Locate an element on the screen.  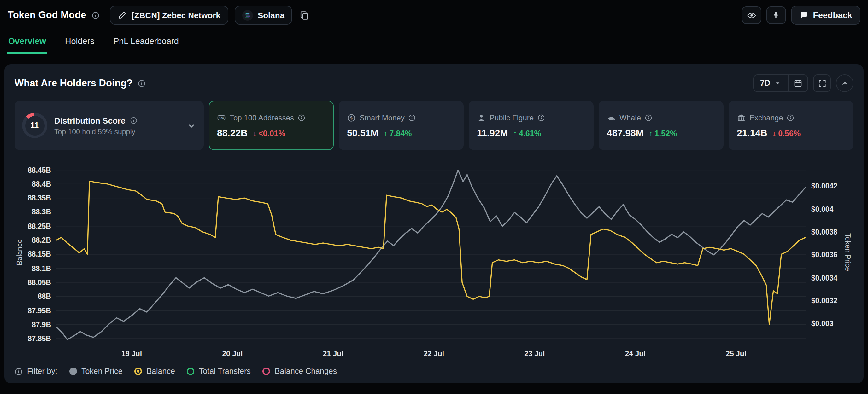
metric-label: Whale is located at coordinates (630, 118).